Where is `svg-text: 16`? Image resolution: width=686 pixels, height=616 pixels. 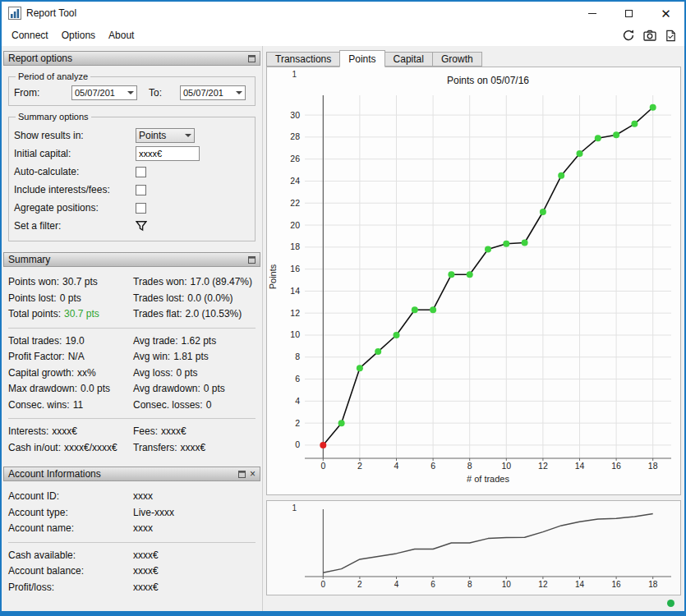 svg-text: 16 is located at coordinates (617, 585).